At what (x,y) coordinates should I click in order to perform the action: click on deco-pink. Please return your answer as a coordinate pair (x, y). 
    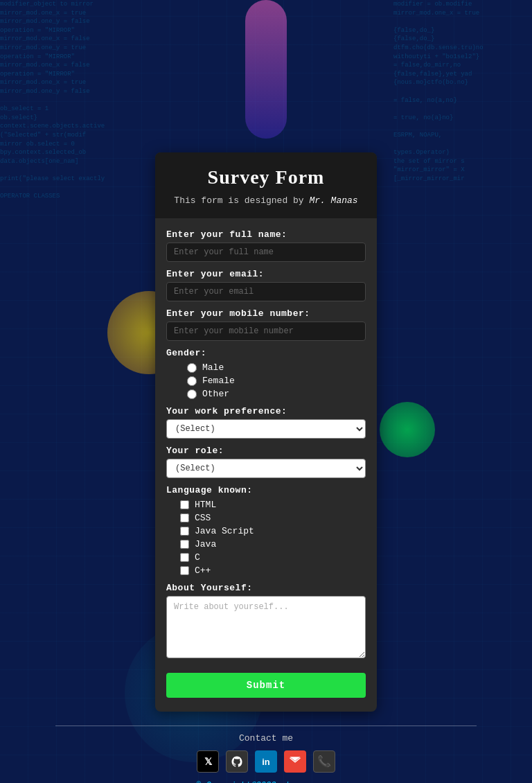
    Looking at the image, I should click on (266, 69).